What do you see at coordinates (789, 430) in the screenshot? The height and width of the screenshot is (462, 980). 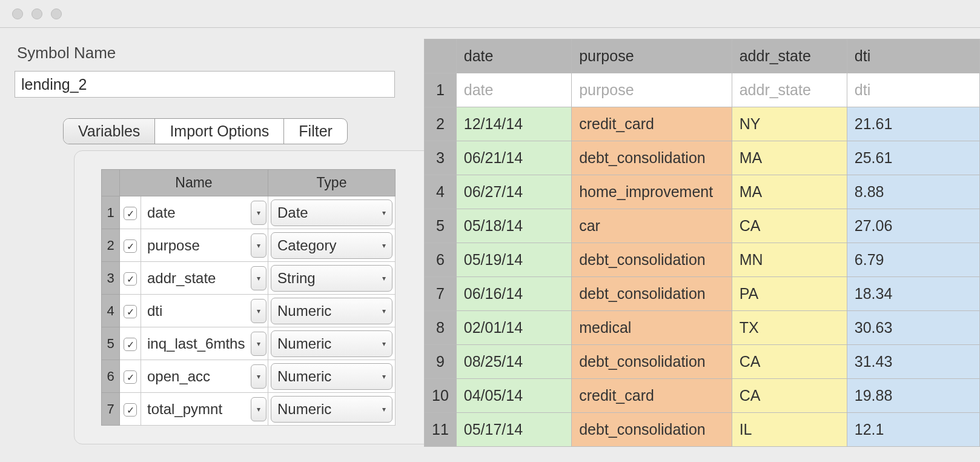 I see `cell-addr-state: IL` at bounding box center [789, 430].